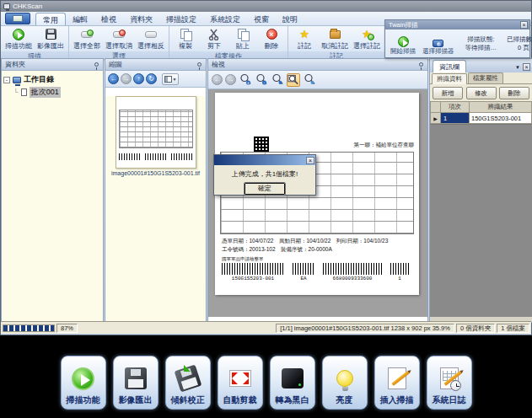  I want to click on tab-edit: 編輯, so click(80, 19).